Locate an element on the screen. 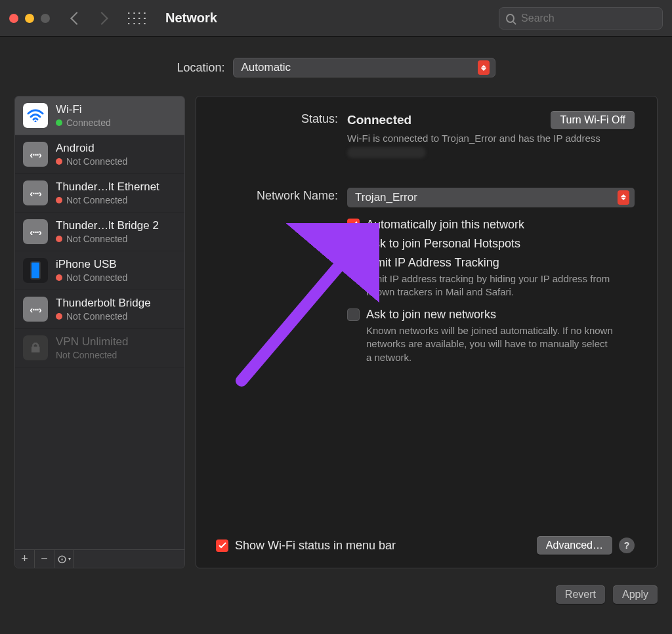 The image size is (672, 634). autojoin-checkbox is located at coordinates (353, 224).